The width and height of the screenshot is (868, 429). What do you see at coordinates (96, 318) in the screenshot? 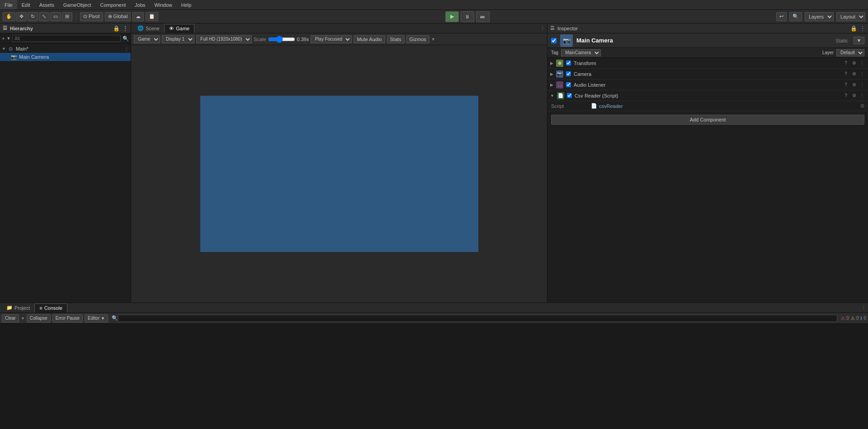
I see `editor-button: Editor ▼` at bounding box center [96, 318].